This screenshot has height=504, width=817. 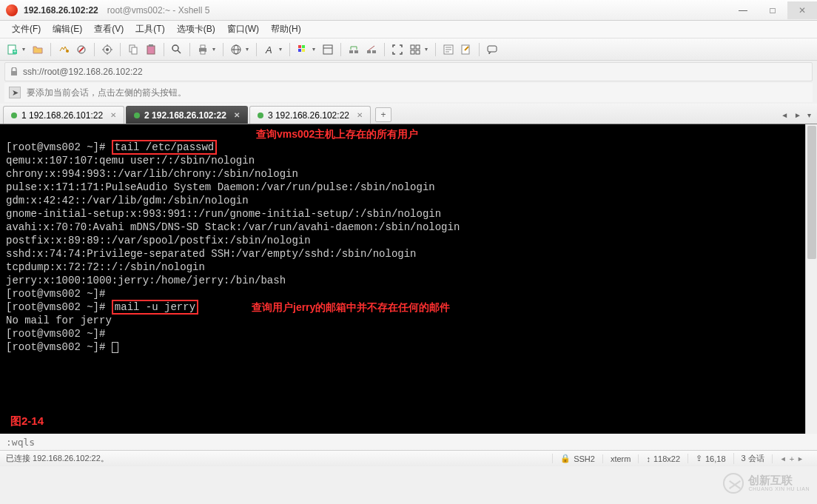 I want to click on menu-view: 查看(V), so click(x=109, y=30).